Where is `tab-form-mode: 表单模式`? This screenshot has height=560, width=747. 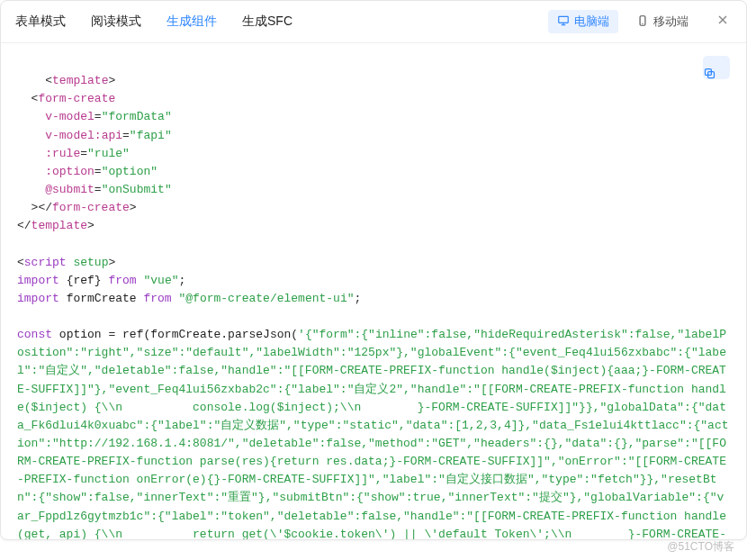
tab-form-mode: 表单模式 is located at coordinates (40, 22).